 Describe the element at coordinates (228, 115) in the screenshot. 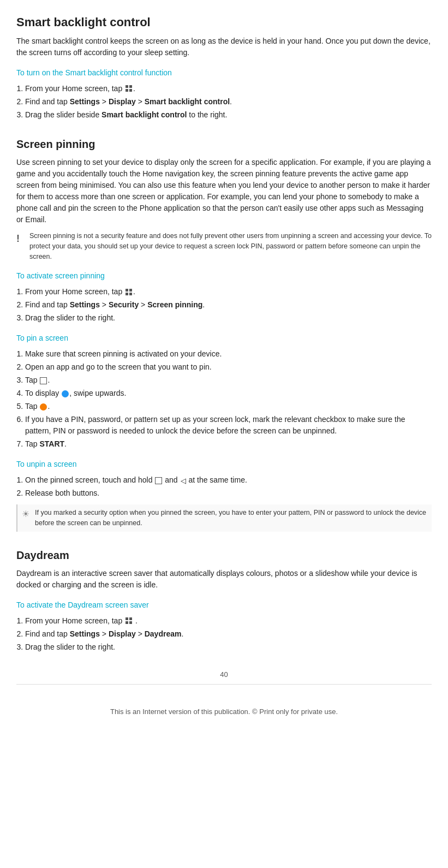

I see `step-item: Drag the slider beside Smart backlight c…` at that location.